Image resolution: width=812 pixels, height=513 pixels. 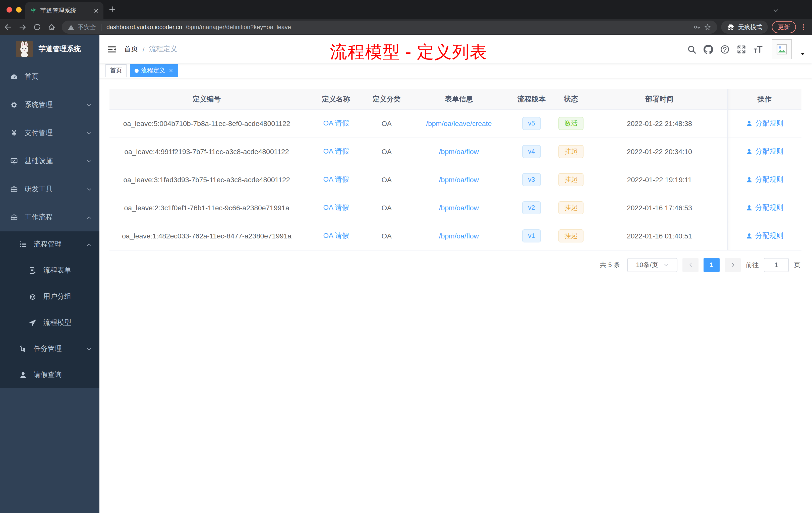 What do you see at coordinates (742, 49) in the screenshot?
I see `fullscreen-icon` at bounding box center [742, 49].